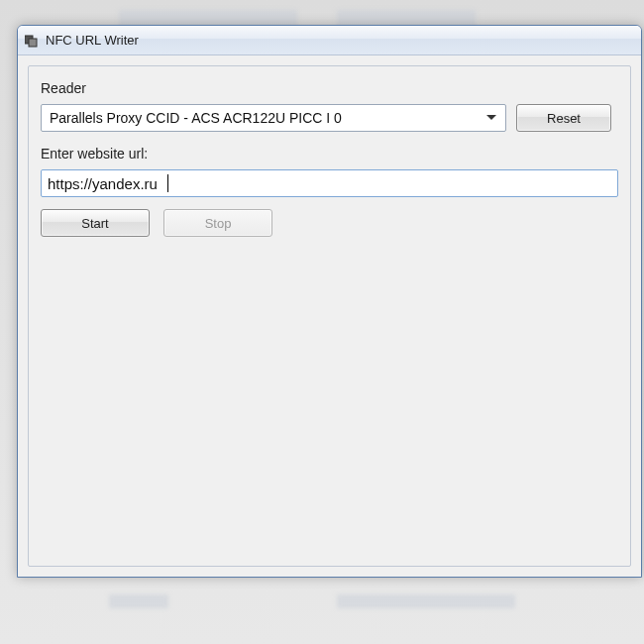  What do you see at coordinates (564, 118) in the screenshot?
I see `reset-button: Reset` at bounding box center [564, 118].